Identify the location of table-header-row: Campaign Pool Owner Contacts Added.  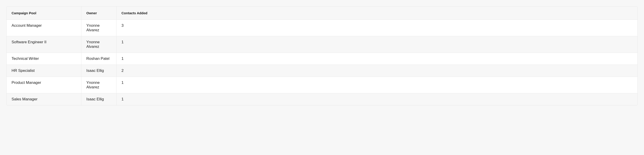
(322, 13).